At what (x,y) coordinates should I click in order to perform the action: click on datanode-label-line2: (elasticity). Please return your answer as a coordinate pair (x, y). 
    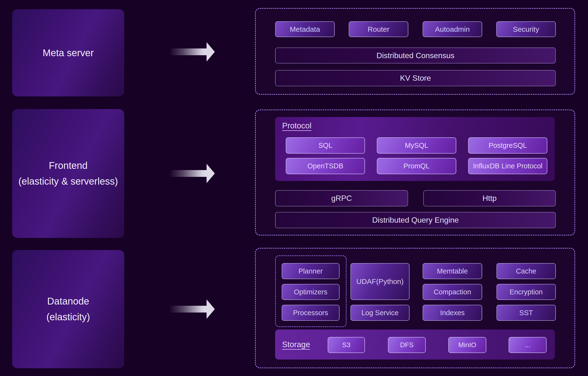
    Looking at the image, I should click on (68, 317).